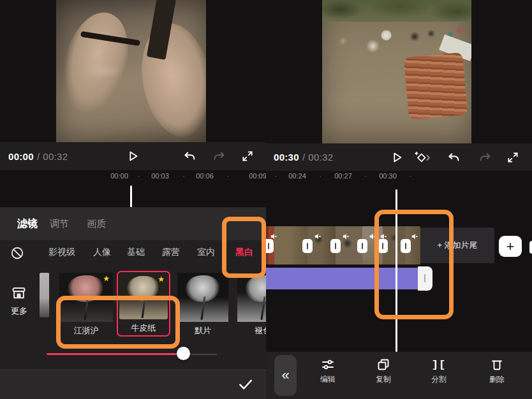 The width and height of the screenshot is (532, 399). I want to click on trim-handle, so click(425, 279).